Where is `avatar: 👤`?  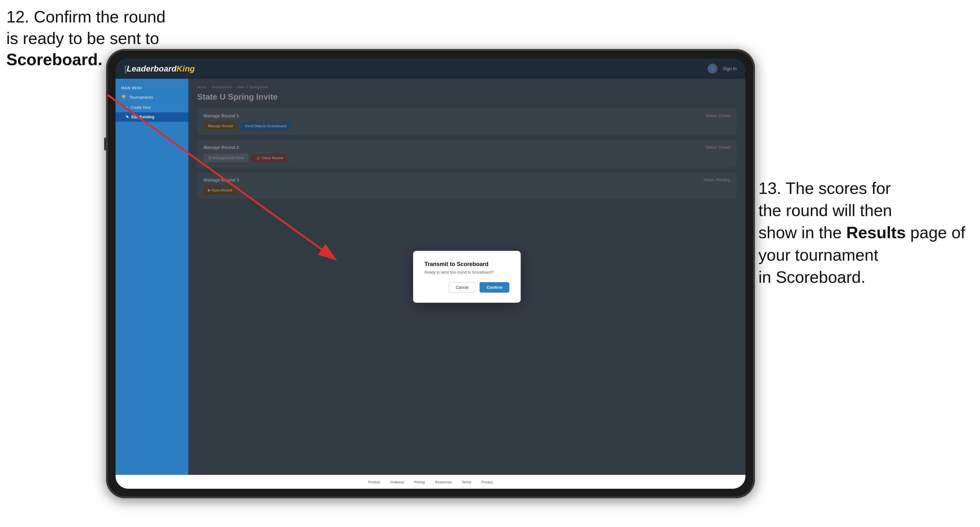
avatar: 👤 is located at coordinates (713, 68).